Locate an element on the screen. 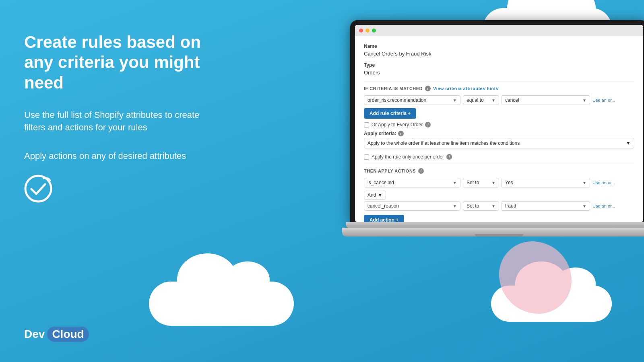  apply-criteria-group: Apply criteria: i Apply to the whole ord… is located at coordinates (499, 140).